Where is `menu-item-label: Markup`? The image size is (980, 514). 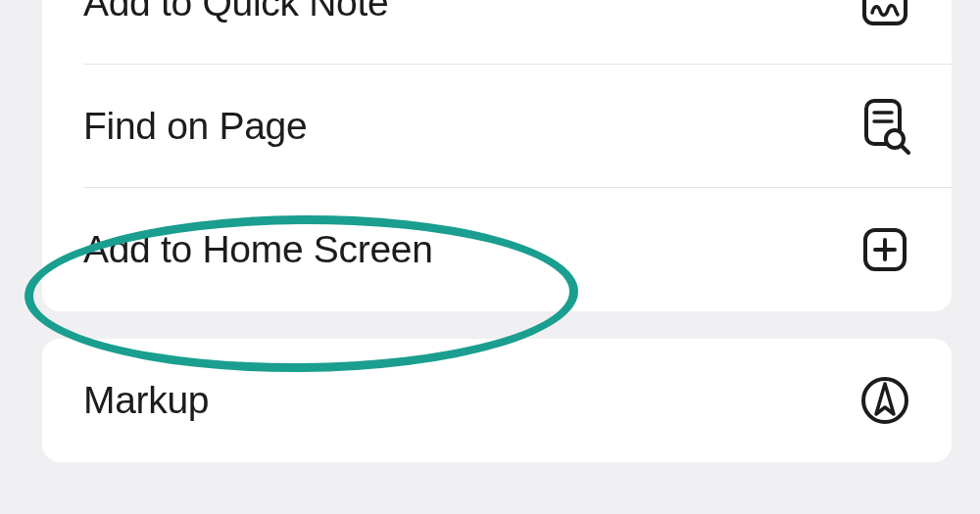 menu-item-label: Markup is located at coordinates (146, 400).